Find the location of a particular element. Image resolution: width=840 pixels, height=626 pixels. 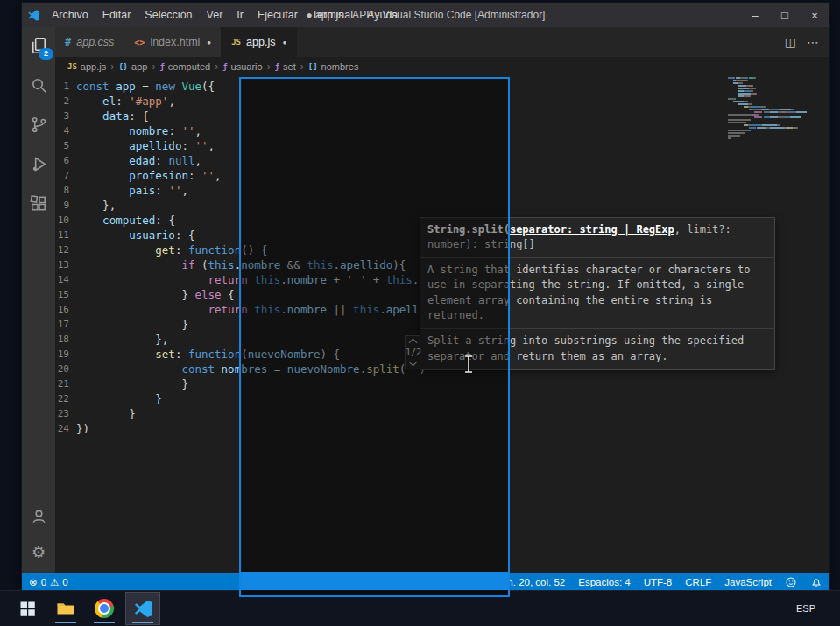

menu-ir: Ir is located at coordinates (240, 15).